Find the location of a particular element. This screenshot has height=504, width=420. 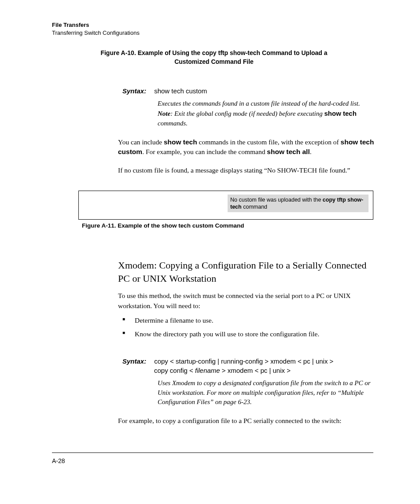

syntax-block-1: Syntax: show tech custom Executes the co… is located at coordinates (249, 107).